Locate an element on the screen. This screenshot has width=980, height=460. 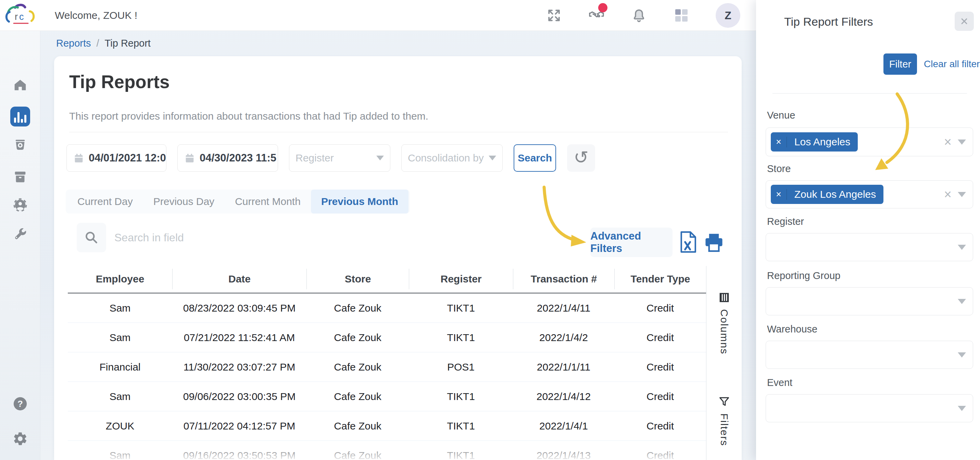
search-button: Search is located at coordinates (535, 158).